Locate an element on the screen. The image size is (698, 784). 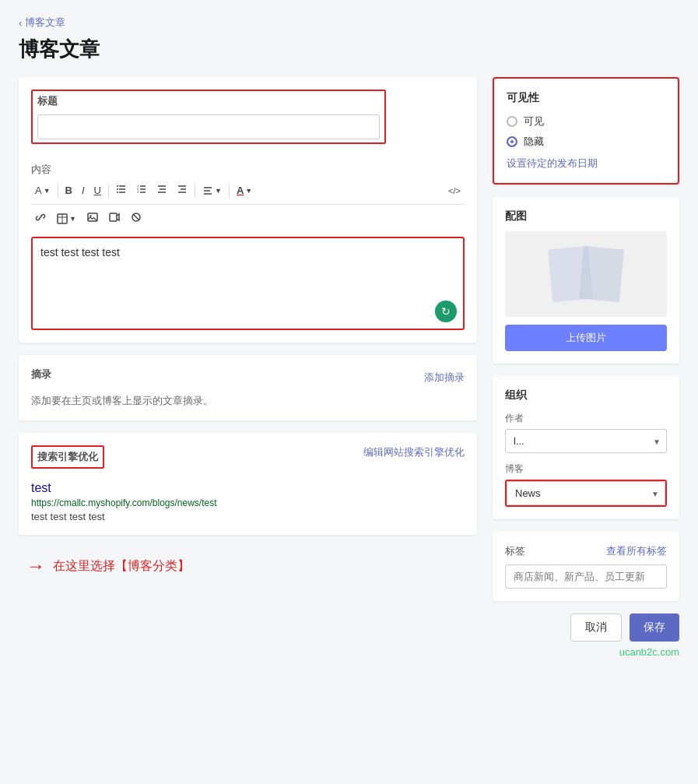
visibility-label: 可见性 is located at coordinates (586, 98).